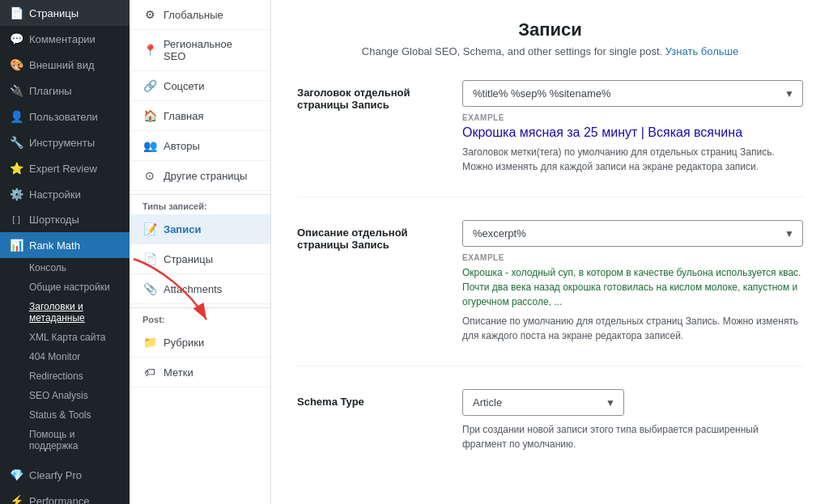  What do you see at coordinates (178, 372) in the screenshot?
I see `nav-label-tags: Метки` at bounding box center [178, 372].